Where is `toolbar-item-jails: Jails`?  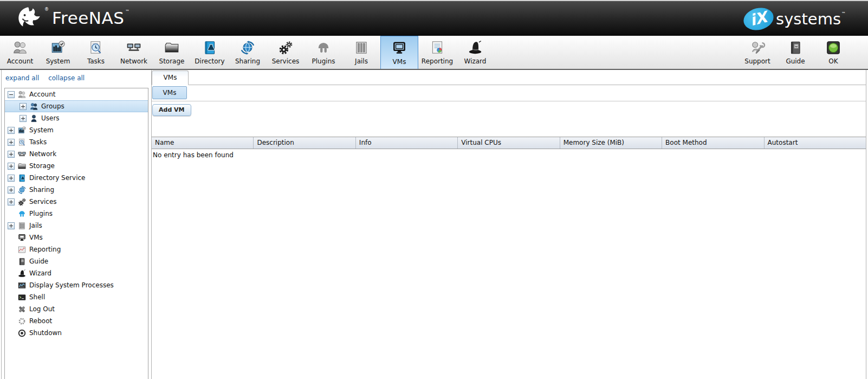
toolbar-item-jails: Jails is located at coordinates (361, 52).